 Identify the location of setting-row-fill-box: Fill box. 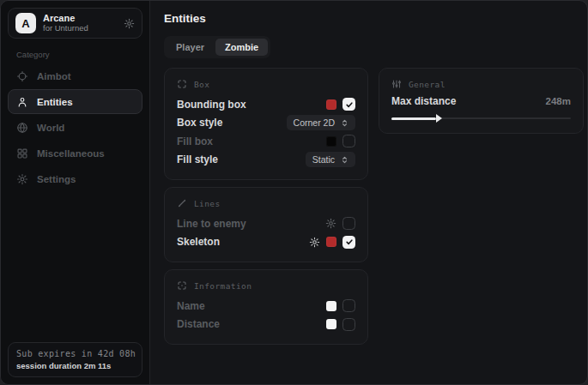
(266, 141).